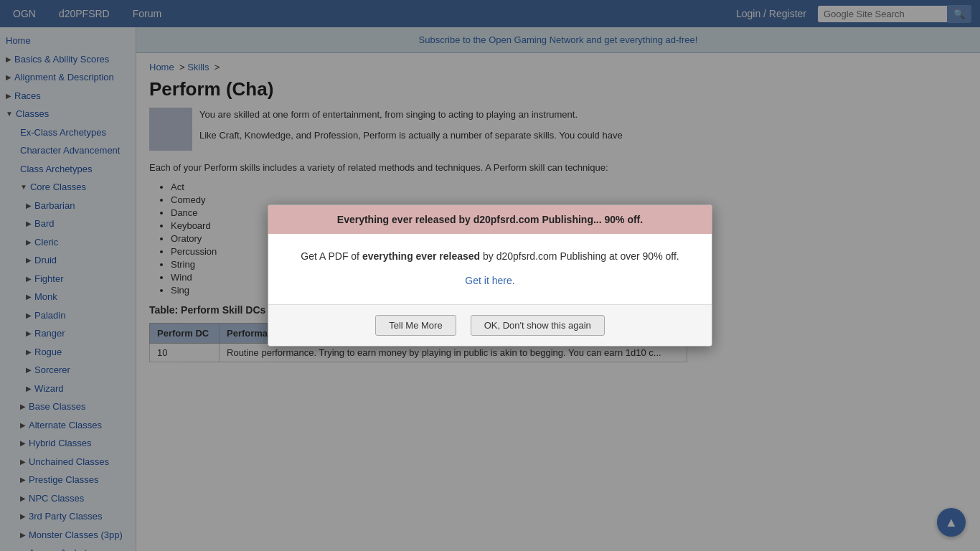 The height and width of the screenshot is (551, 980). I want to click on ok-dont-show-button: OK, Don't show this again, so click(538, 326).